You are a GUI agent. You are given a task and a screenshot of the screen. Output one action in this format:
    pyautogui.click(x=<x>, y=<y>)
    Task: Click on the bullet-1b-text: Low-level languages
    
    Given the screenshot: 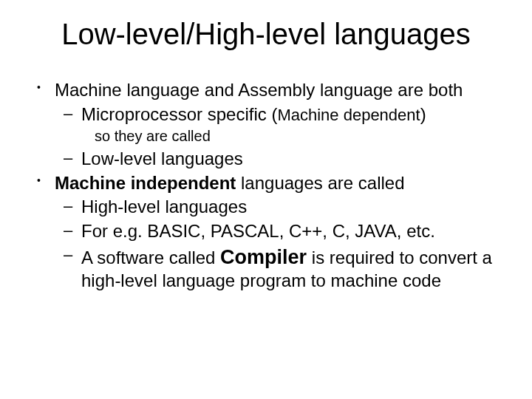 What is the action you would take?
    pyautogui.click(x=292, y=160)
    